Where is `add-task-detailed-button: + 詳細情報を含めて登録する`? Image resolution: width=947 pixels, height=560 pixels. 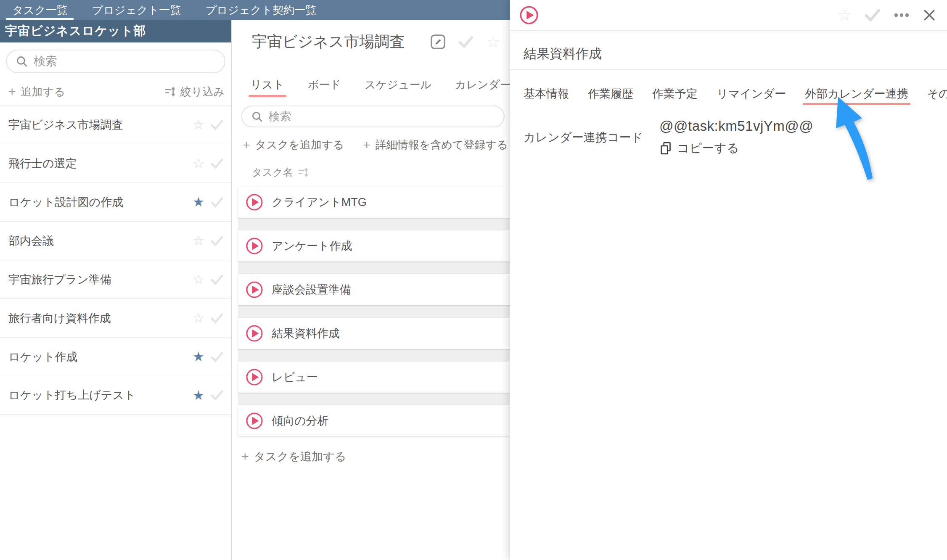
add-task-detailed-button: + 詳細情報を含めて登録する is located at coordinates (436, 145).